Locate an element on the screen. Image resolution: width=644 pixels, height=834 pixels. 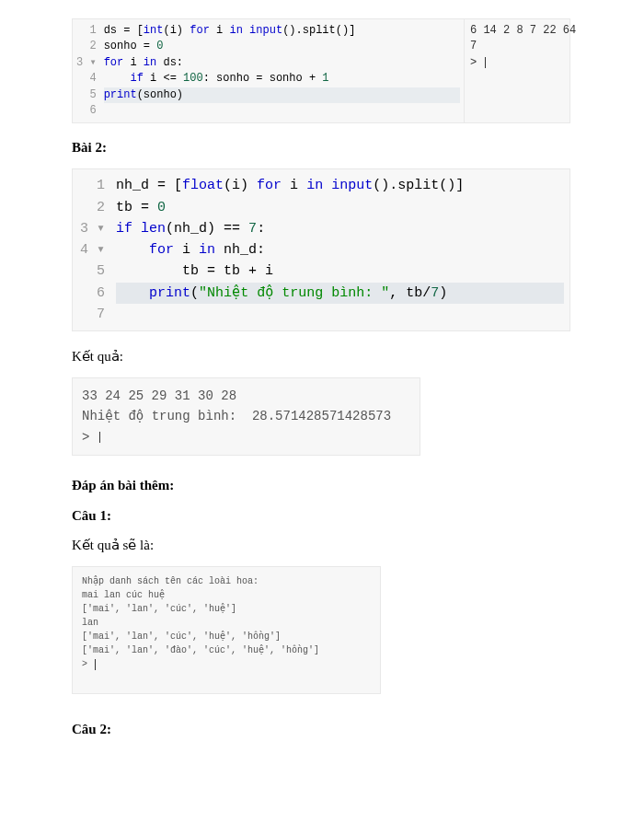
code-line: tb = 0 is located at coordinates (340, 208).